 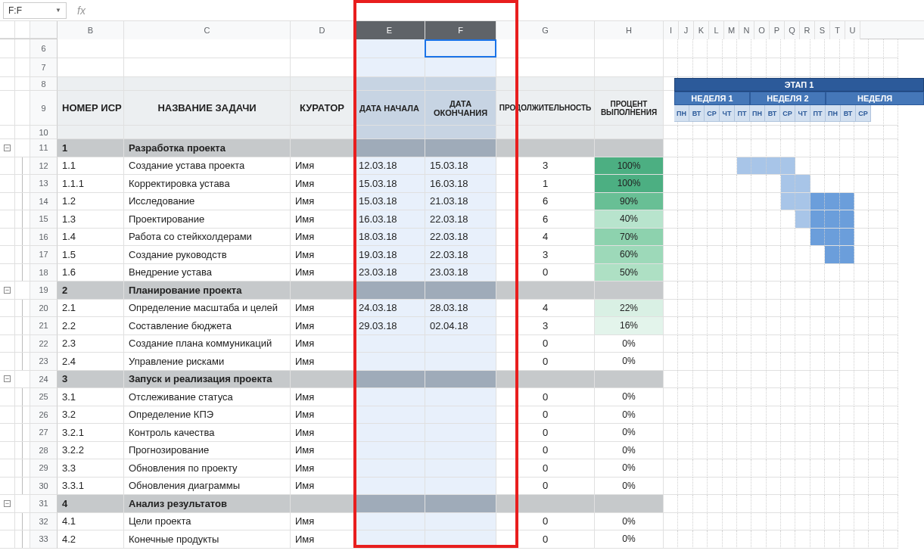 What do you see at coordinates (91, 504) in the screenshot?
I see `cell: 4` at bounding box center [91, 504].